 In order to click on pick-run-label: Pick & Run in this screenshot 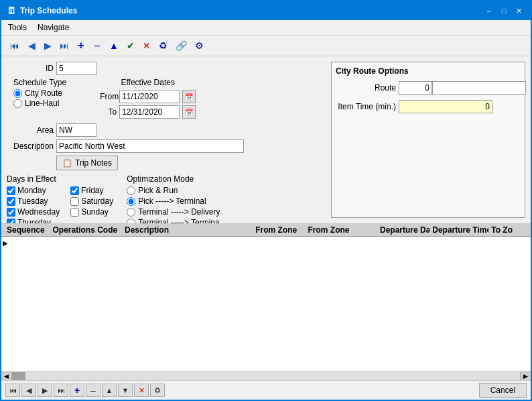, I will do `click(158, 190)`.